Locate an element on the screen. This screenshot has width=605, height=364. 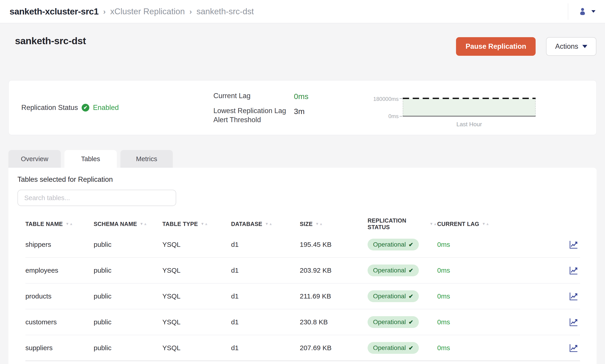
lag-summary: Current Lag 0ms Lowest Replication Lag A… is located at coordinates (261, 108).